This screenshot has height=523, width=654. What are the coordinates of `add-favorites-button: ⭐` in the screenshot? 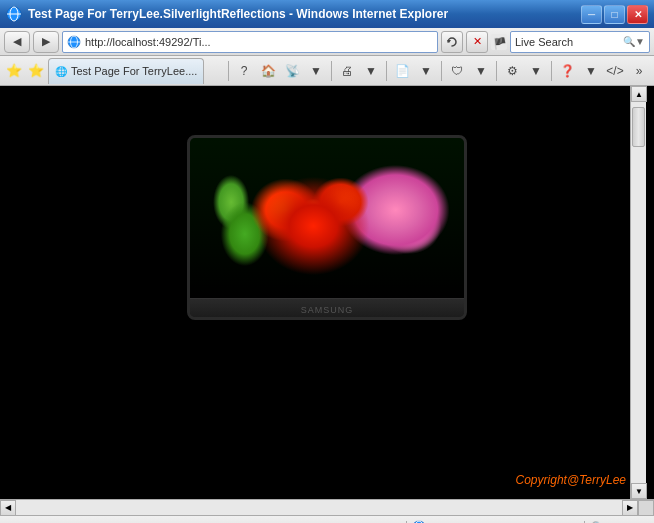 It's located at (36, 71).